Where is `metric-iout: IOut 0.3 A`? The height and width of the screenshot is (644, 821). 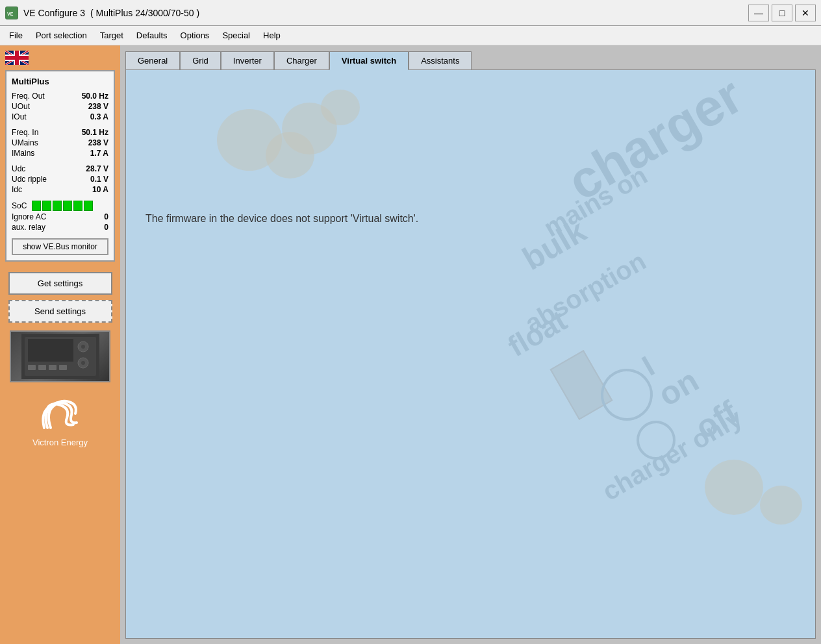
metric-iout: IOut 0.3 A is located at coordinates (60, 117).